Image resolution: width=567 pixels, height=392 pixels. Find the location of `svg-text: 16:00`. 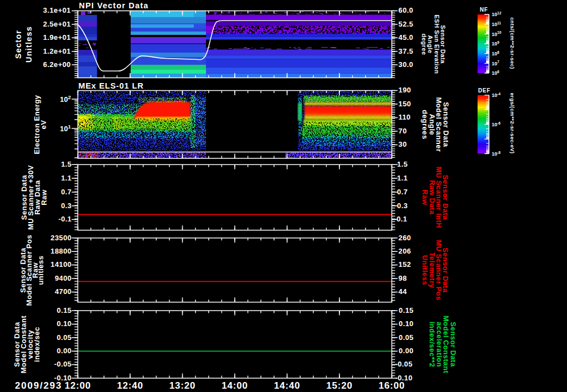

svg-text: 16:00 is located at coordinates (392, 385).